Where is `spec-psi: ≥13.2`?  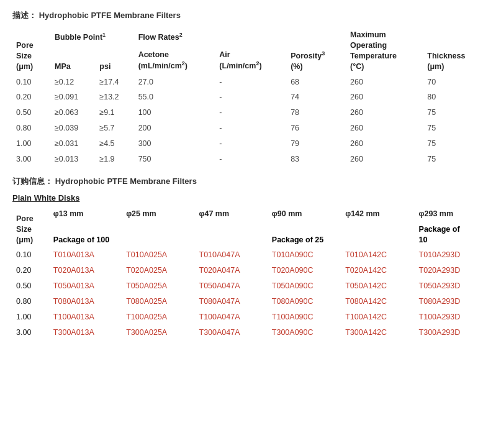 spec-psi: ≥13.2 is located at coordinates (115, 97).